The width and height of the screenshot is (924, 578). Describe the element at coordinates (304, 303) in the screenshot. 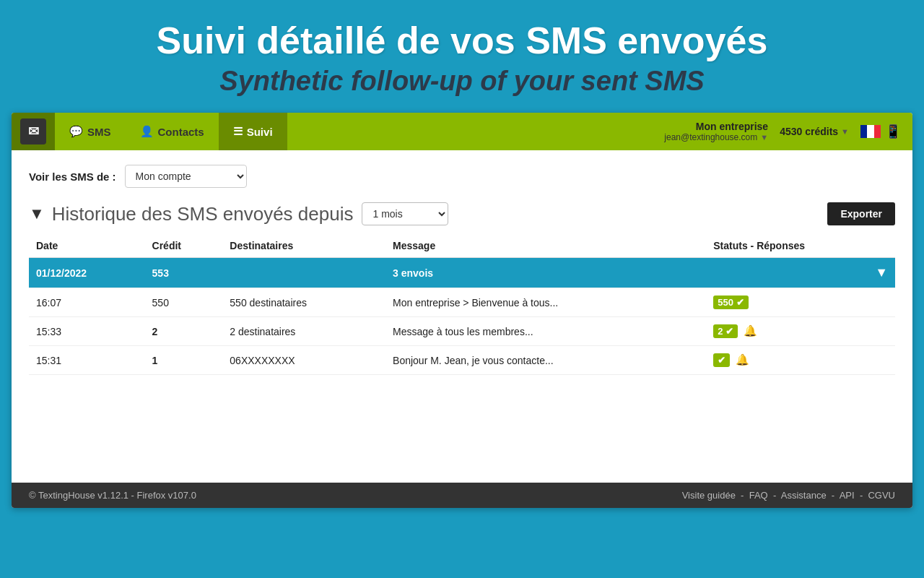

I see `row-recipients: 550 destinataires` at that location.